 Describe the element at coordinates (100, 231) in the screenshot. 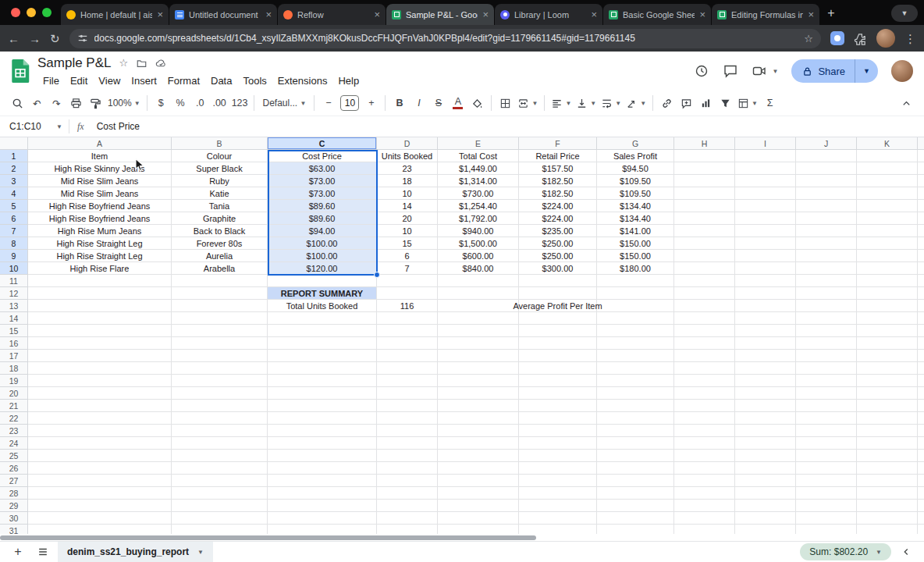

I see `cell-A7: High Rise Mum Jeans` at that location.